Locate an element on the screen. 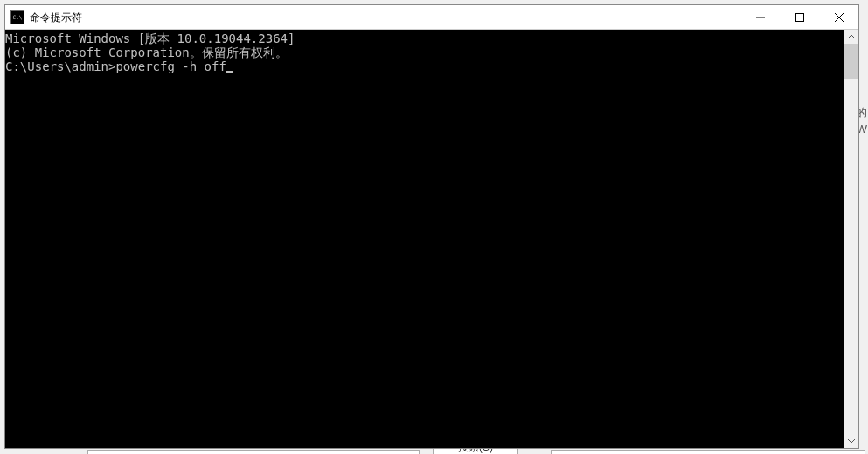 Image resolution: width=868 pixels, height=454 pixels. close-icon is located at coordinates (839, 17).